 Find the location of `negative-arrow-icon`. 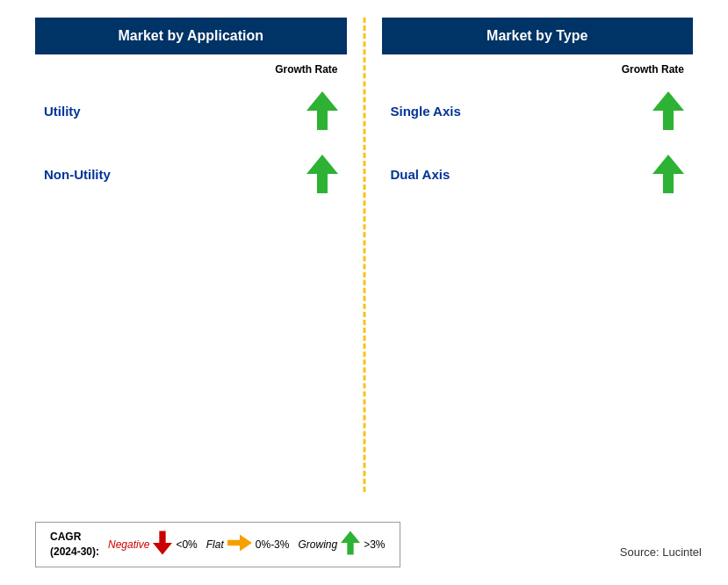

negative-arrow-icon is located at coordinates (162, 545).